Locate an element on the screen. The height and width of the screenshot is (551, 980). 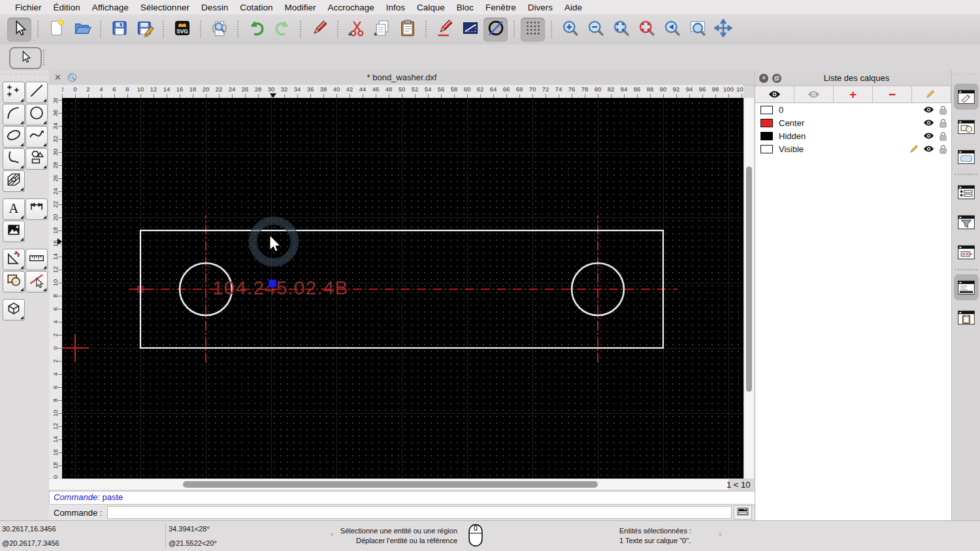
zoom-previous-button is located at coordinates (672, 30).